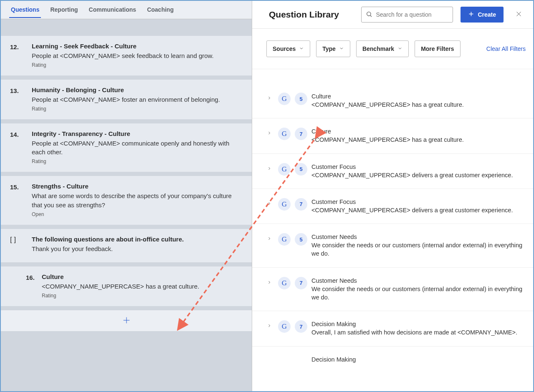  What do you see at coordinates (126, 246) in the screenshot?
I see `section-item: [ ] The following questions are about in…` at bounding box center [126, 246].